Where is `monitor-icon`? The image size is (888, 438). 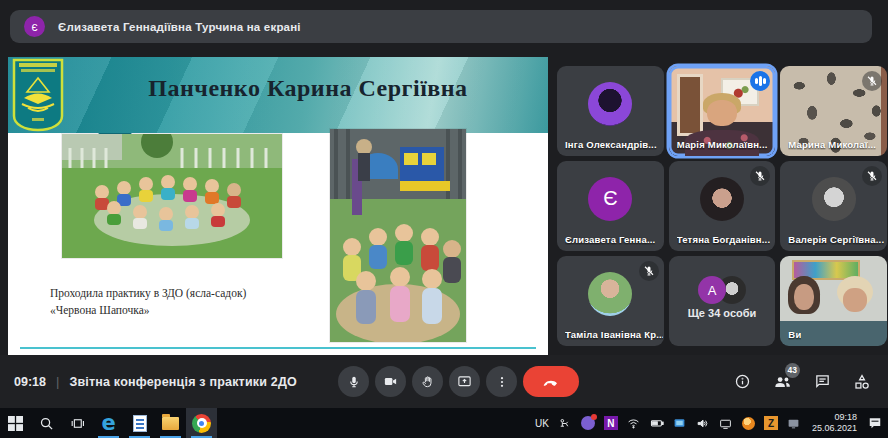
monitor-icon is located at coordinates (794, 423).